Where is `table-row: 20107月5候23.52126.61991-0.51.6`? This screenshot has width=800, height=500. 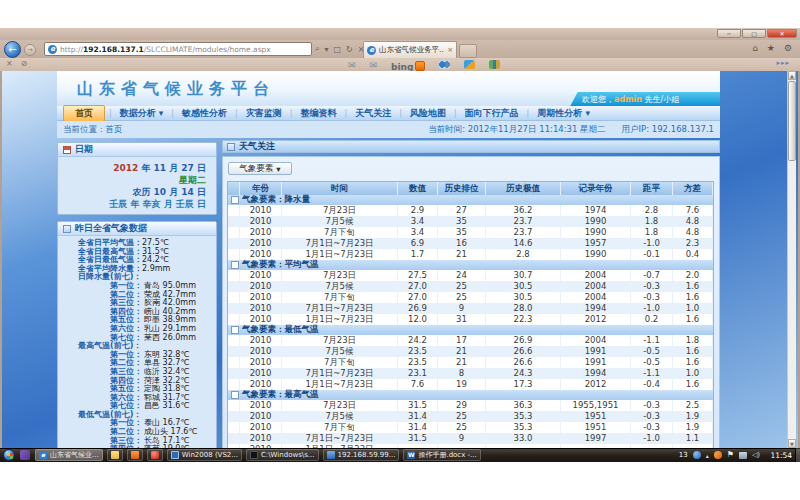 table-row: 20107月5候23.52126.61991-0.51.6 is located at coordinates (470, 352).